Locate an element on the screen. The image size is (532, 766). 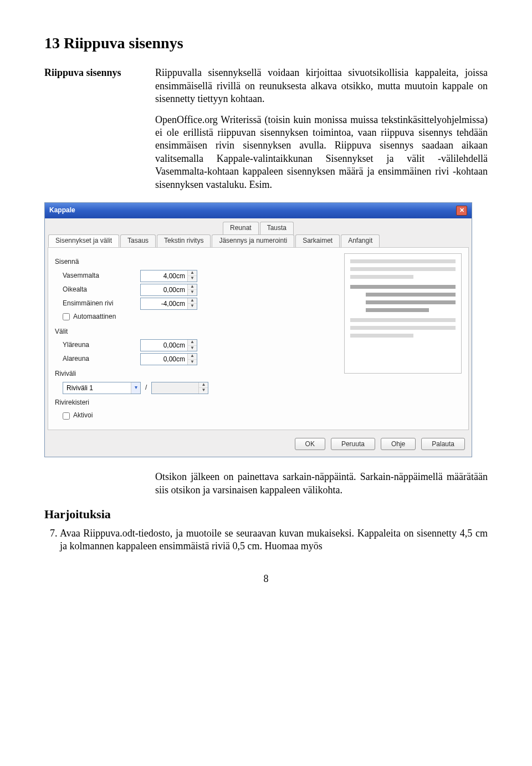
dialog-titlebar: Kappale ✕ is located at coordinates (258, 211).